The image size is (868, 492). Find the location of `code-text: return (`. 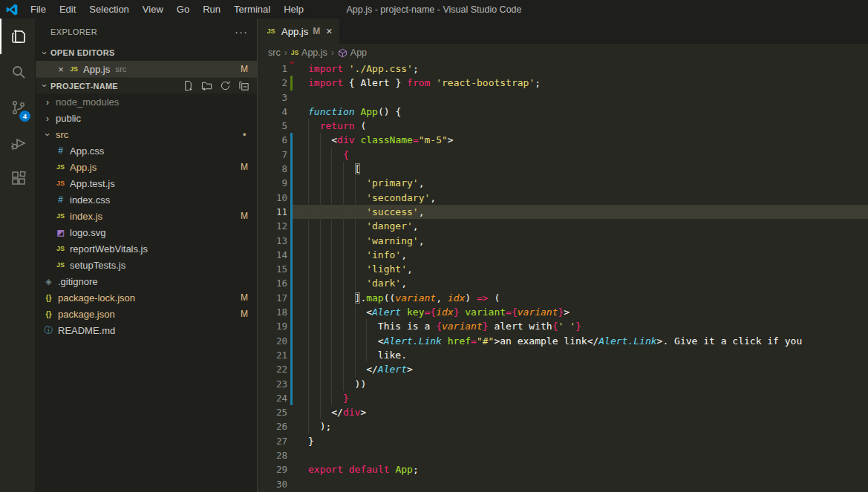

code-text: return ( is located at coordinates (582, 126).